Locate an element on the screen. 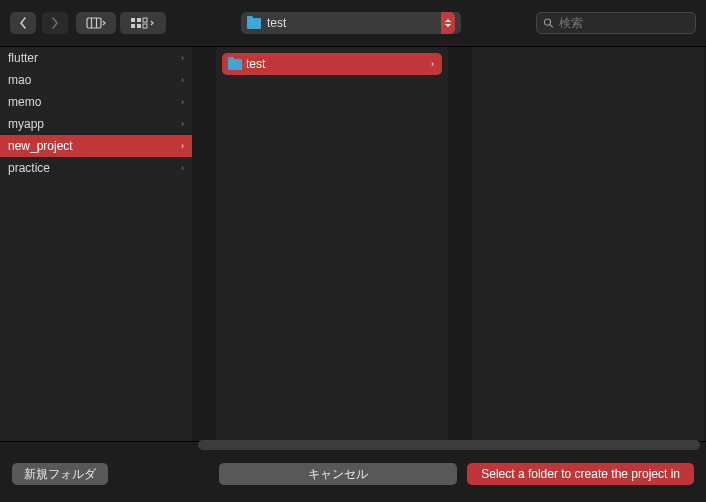 This screenshot has width=706, height=502. list-item: test› is located at coordinates (332, 64).